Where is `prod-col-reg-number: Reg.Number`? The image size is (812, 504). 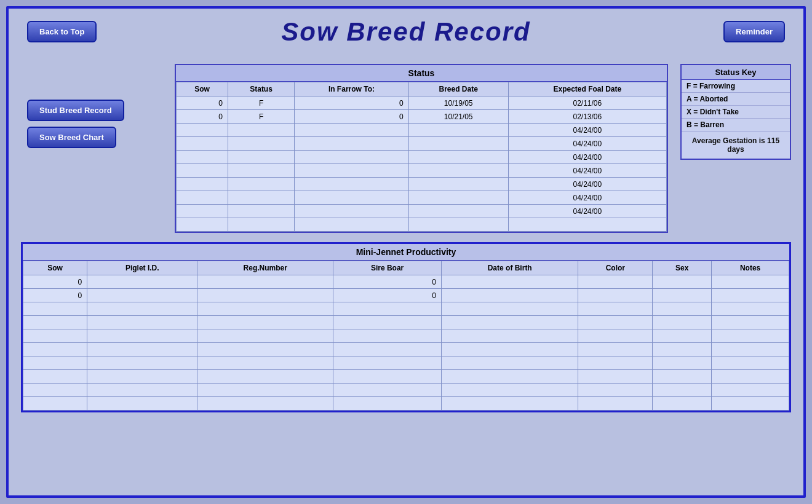 prod-col-reg-number: Reg.Number is located at coordinates (266, 268).